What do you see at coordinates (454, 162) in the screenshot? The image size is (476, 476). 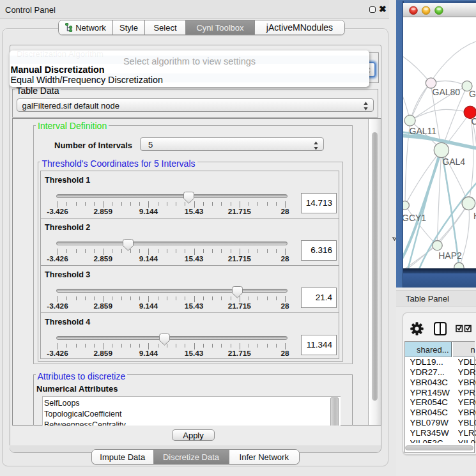 I see `svg-text: GAL4` at bounding box center [454, 162].